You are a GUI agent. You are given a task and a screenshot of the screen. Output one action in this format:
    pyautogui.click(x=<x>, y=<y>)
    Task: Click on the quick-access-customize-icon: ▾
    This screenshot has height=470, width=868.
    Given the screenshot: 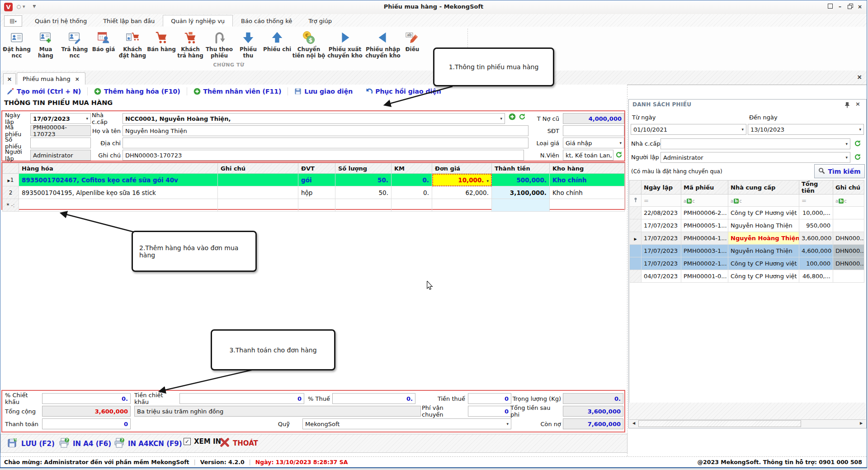 What is the action you would take?
    pyautogui.click(x=34, y=6)
    